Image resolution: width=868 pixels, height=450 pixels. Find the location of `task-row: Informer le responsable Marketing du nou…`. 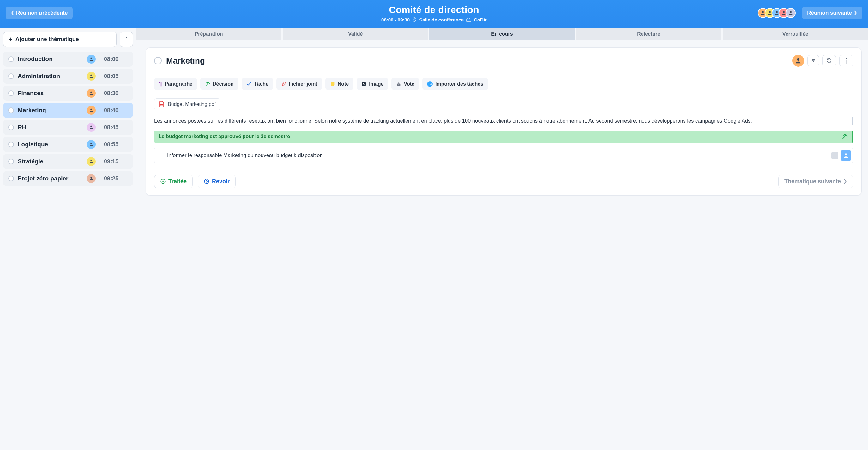

task-row: Informer le responsable Marketing du nou… is located at coordinates (503, 156).